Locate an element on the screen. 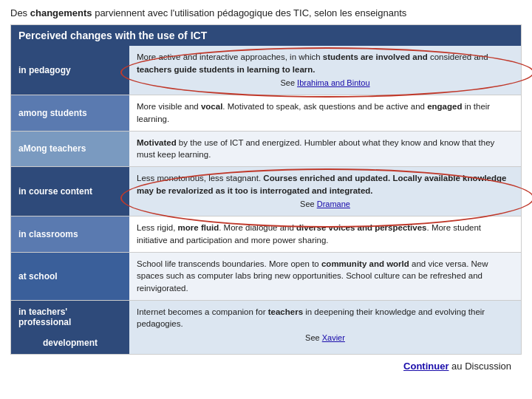  title-suffix: parviennent avec l'utilisation pédagogiq… is located at coordinates (250, 13).